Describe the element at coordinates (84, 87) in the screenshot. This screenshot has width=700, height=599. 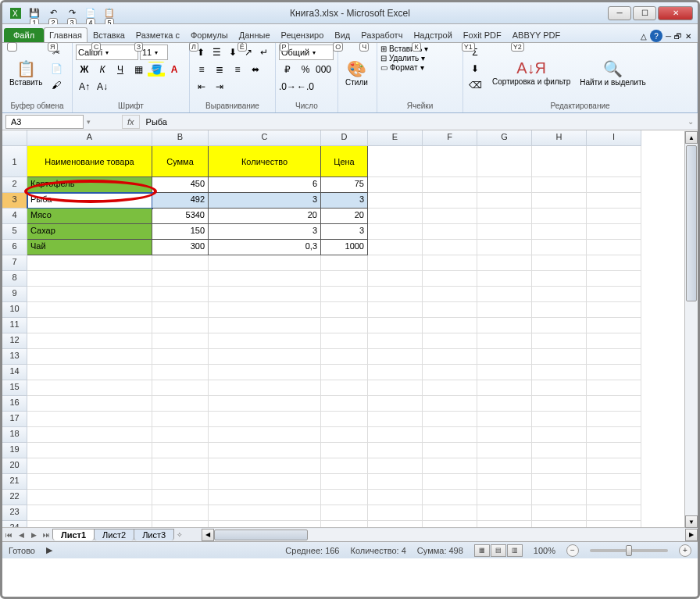
I see `grow-font-icon: А↑` at that location.